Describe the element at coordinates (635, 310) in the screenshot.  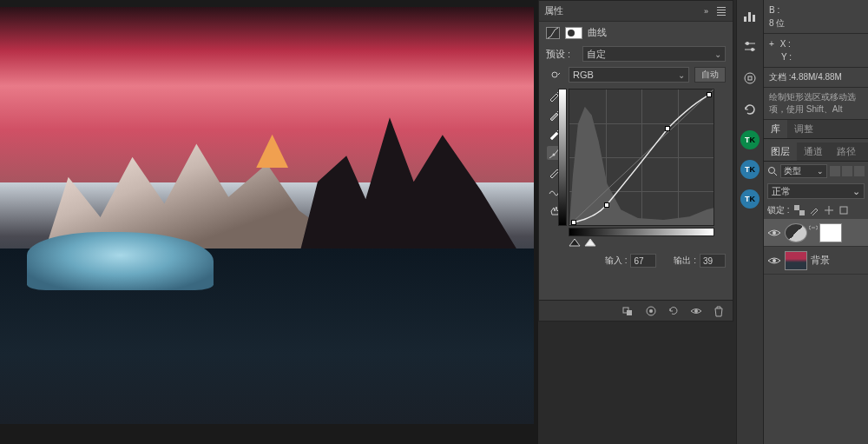
I see `properties-footer` at that location.